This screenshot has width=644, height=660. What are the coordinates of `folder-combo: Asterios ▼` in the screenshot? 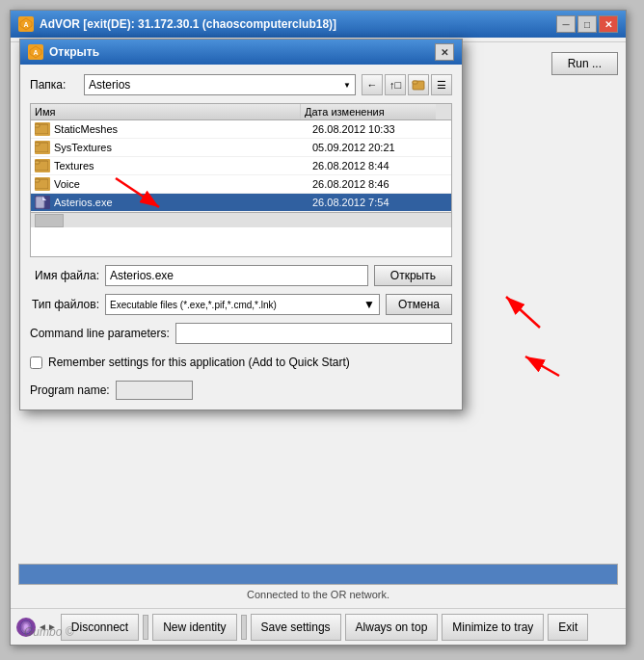 It's located at (220, 85).